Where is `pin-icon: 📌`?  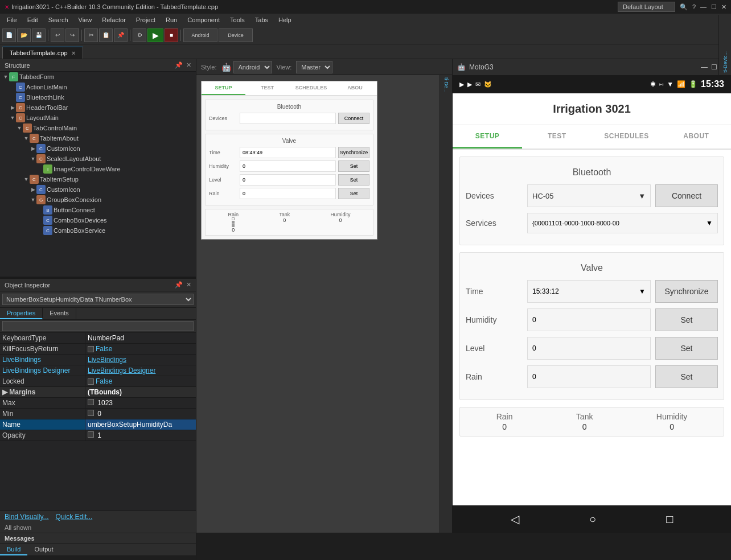 pin-icon: 📌 is located at coordinates (179, 65).